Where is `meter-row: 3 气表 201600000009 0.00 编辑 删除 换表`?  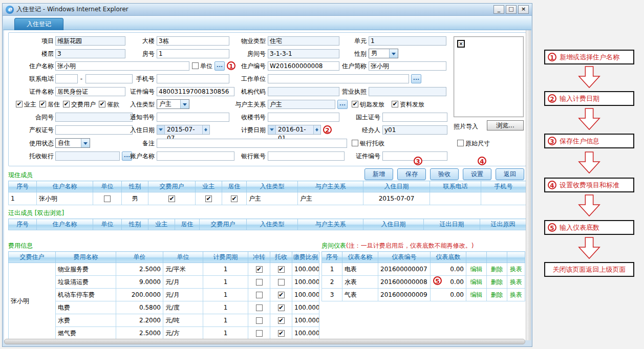 meter-row: 3 气表 201600000009 0.00 编辑 删除 换表 is located at coordinates (424, 295).